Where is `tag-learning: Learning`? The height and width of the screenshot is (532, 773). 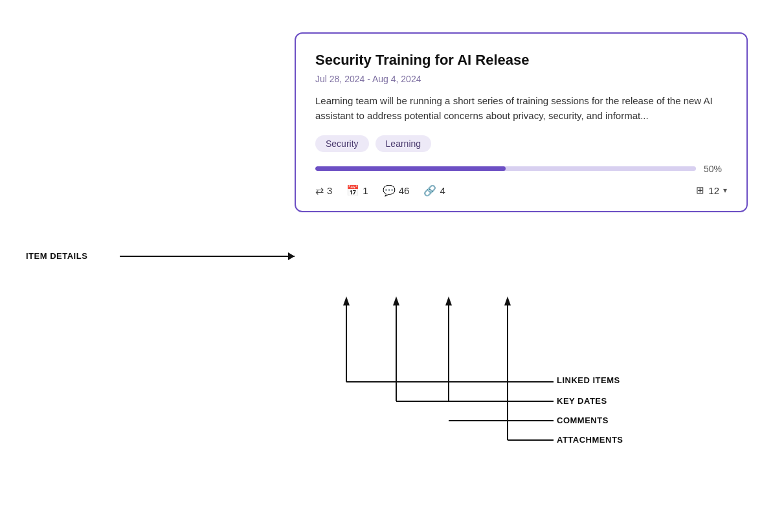
tag-learning: Learning is located at coordinates (404, 144).